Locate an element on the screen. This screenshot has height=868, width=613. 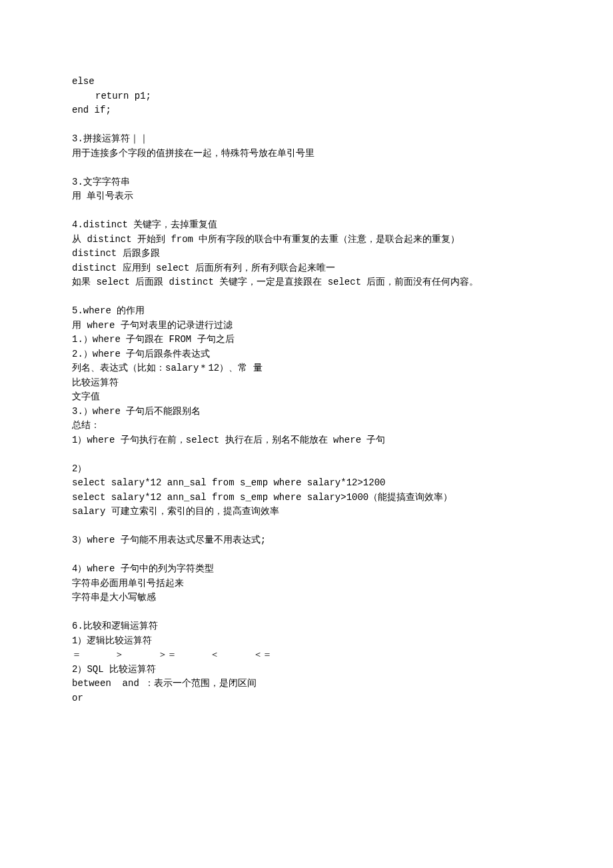
text-line: 从 distinct 开始到 from 中所有字段的联合中有重复的去重（注意，是… is located at coordinates (306, 240).